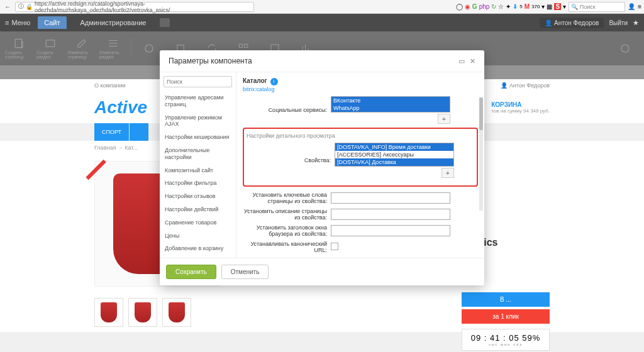 This screenshot has height=352, width=644. Describe the element at coordinates (394, 162) in the screenshot. I see `select-option: [DOSTAVKA] Доставка` at that location.